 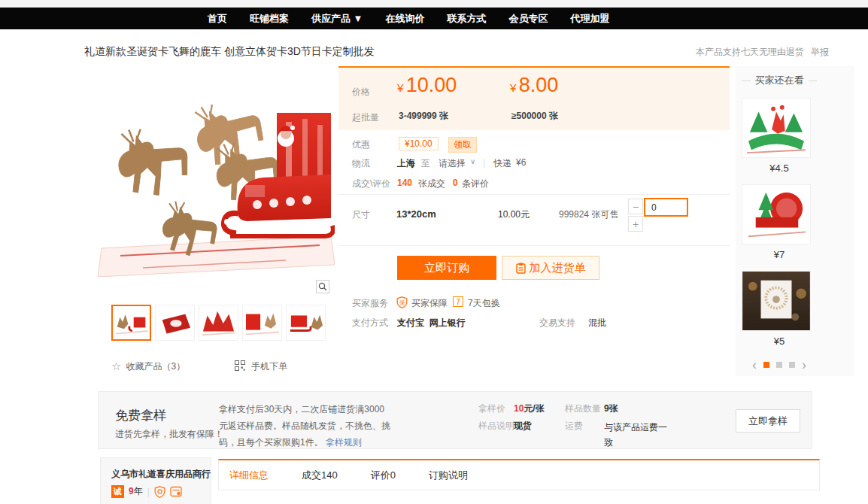 What do you see at coordinates (455, 420) in the screenshot?
I see `free-sample-section: 免费拿样 进货先拿样，批发有保障！ 拿样支付后30天内，二次店铺进货满3000元…` at bounding box center [455, 420].